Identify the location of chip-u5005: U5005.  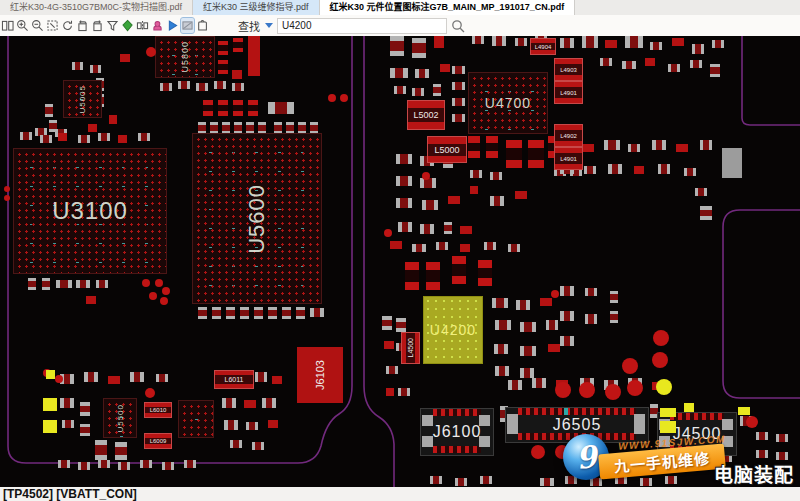
(82, 99).